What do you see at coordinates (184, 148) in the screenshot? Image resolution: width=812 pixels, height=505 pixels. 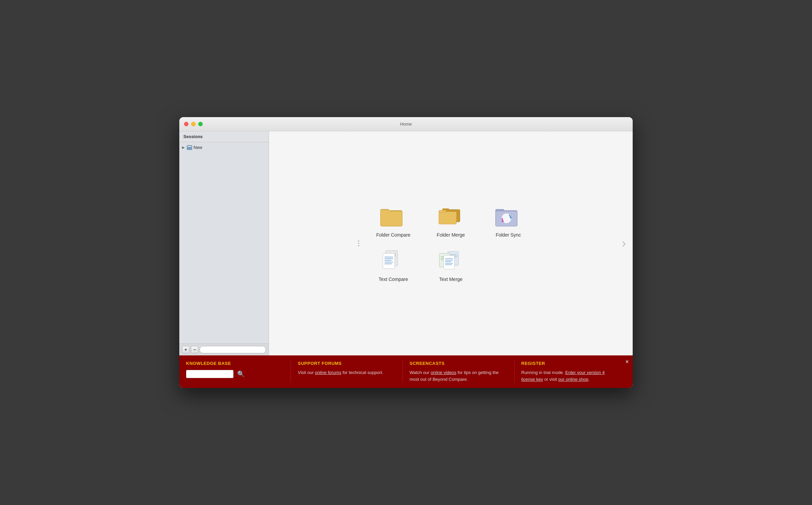 I see `expand-arrow: ▶` at bounding box center [184, 148].